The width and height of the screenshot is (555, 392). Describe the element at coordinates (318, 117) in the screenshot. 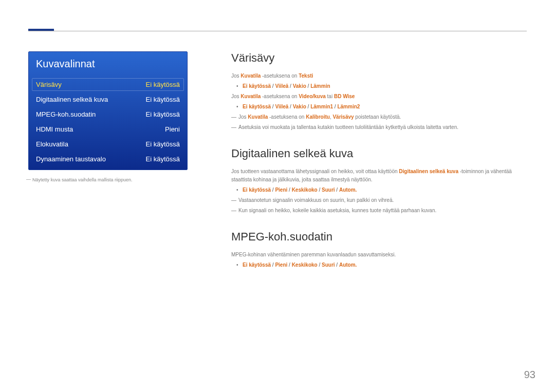

I see `keyword: Kalibroitu` at that location.